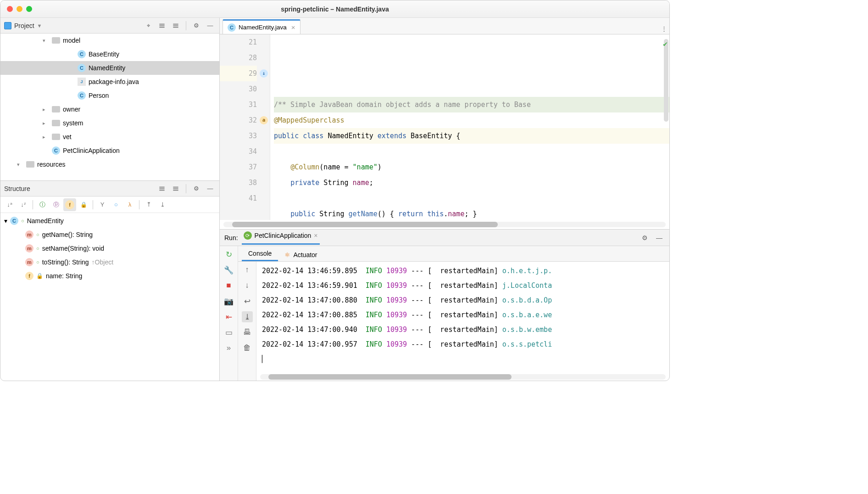  I want to click on autoscroll-from-icon: ⤓, so click(162, 205).